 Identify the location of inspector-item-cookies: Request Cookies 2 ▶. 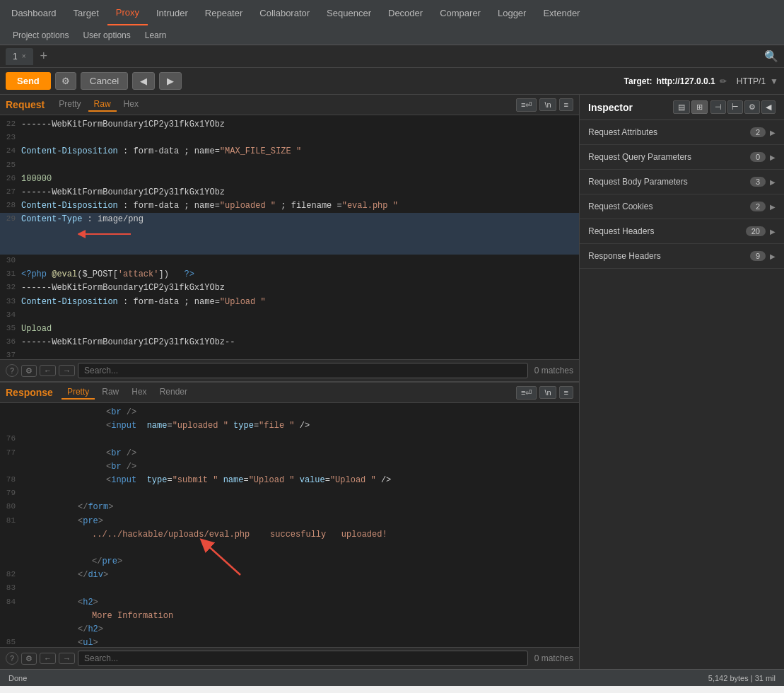
(681, 206).